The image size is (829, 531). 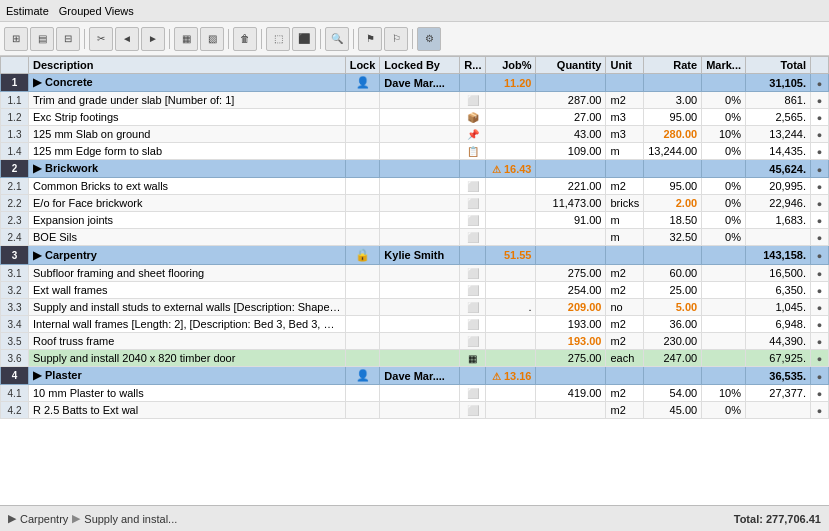 What do you see at coordinates (673, 134) in the screenshot?
I see `row-rate: 280.00` at bounding box center [673, 134].